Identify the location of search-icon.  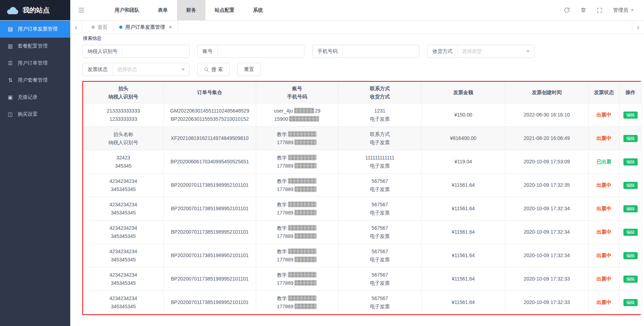
(207, 70).